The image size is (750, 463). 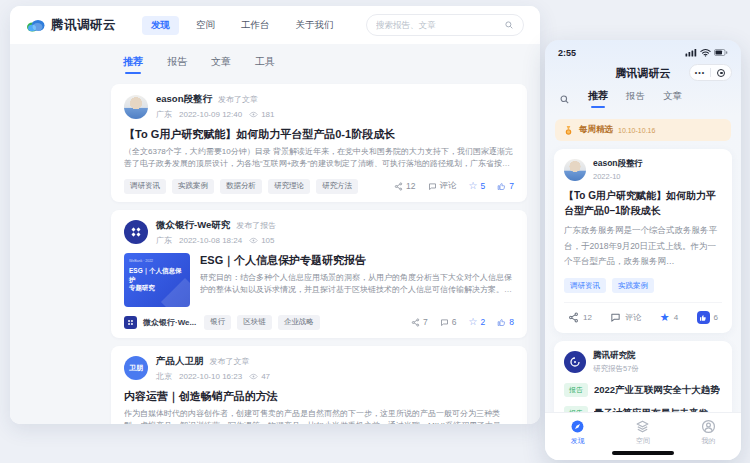 What do you see at coordinates (642, 426) in the screenshot?
I see `layers-icon` at bounding box center [642, 426].